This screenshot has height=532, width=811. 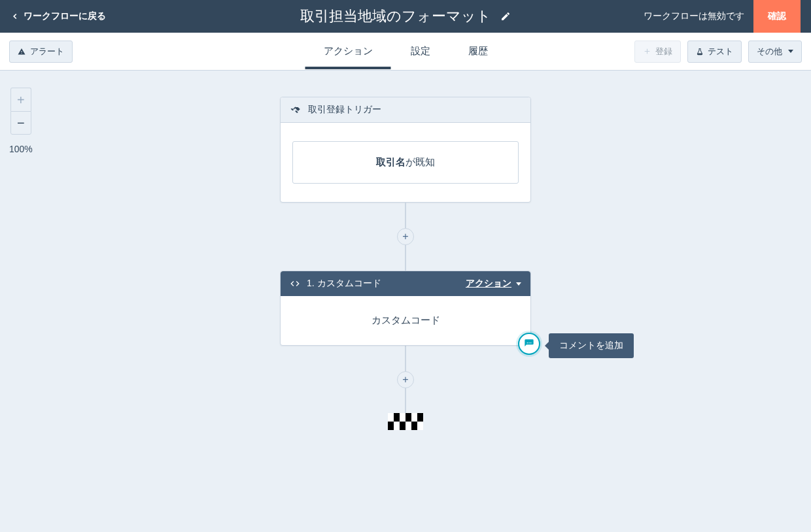 What do you see at coordinates (489, 284) in the screenshot?
I see `action-dropdown-label: アクション` at bounding box center [489, 284].